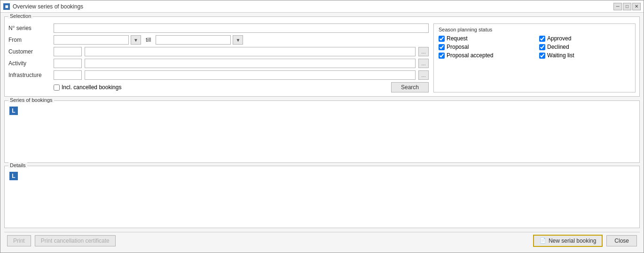 The image size is (644, 253). I want to click on details-grid: L, so click(322, 176).